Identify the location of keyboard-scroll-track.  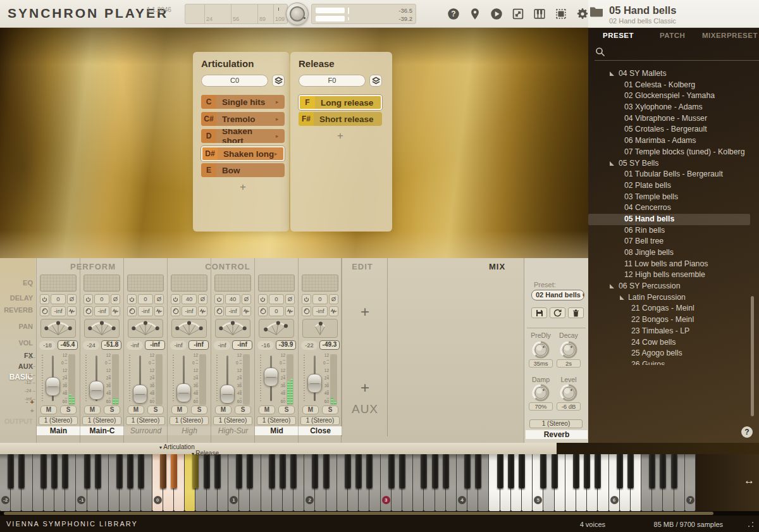
(379, 514).